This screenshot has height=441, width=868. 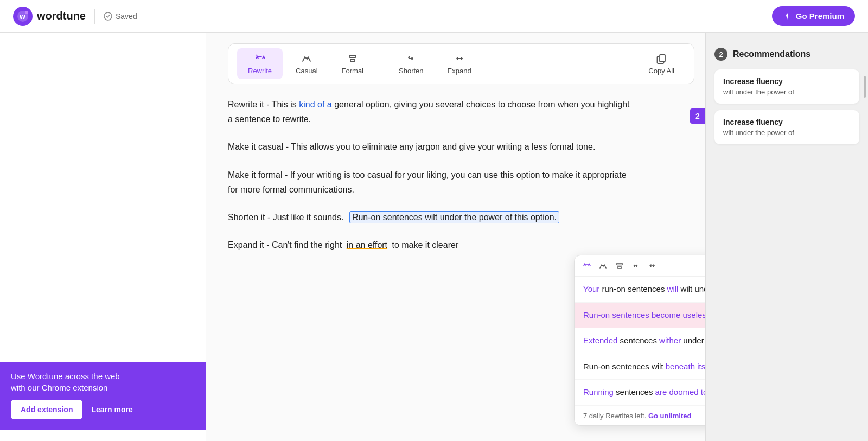 What do you see at coordinates (285, 245) in the screenshot?
I see `paragraph-5-prefix: Expand it - Can't find the right` at bounding box center [285, 245].